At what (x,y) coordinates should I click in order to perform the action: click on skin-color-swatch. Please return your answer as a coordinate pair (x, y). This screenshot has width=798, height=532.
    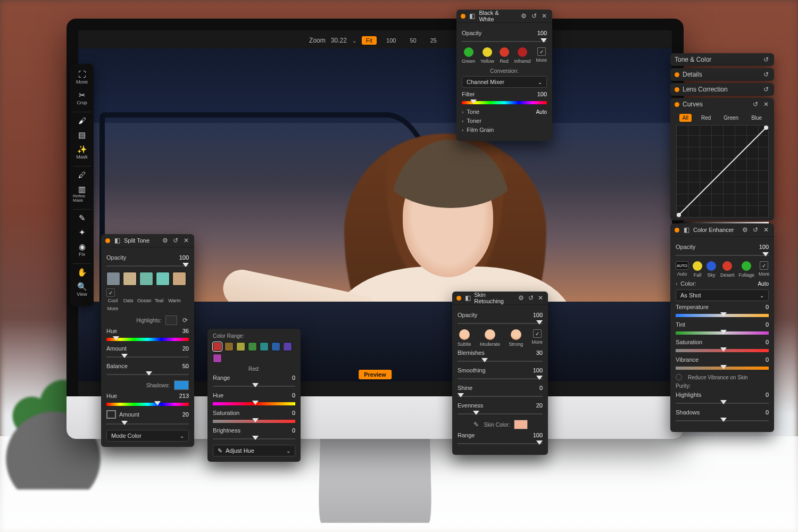
    Looking at the image, I should click on (521, 425).